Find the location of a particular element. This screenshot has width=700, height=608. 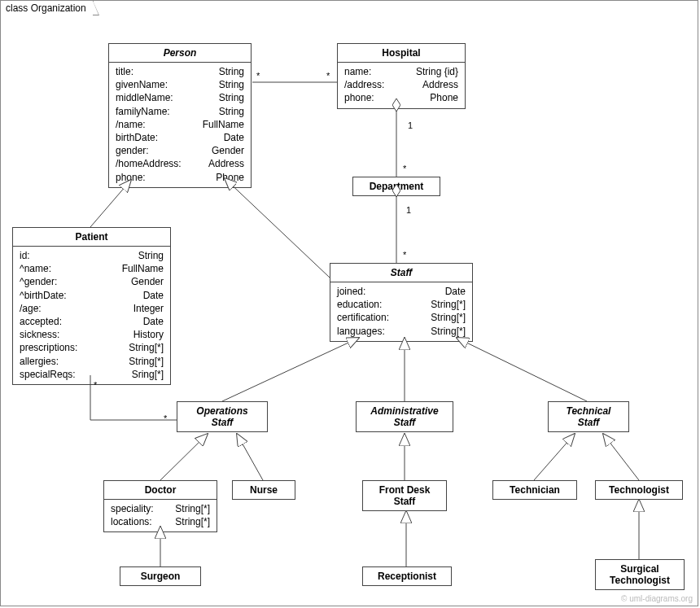

class-department-title: Department is located at coordinates (396, 186).